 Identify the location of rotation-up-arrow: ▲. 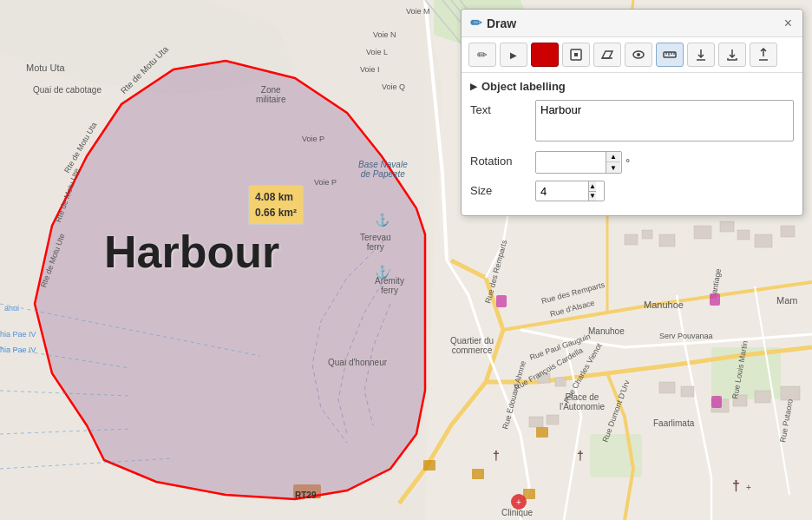
(613, 157).